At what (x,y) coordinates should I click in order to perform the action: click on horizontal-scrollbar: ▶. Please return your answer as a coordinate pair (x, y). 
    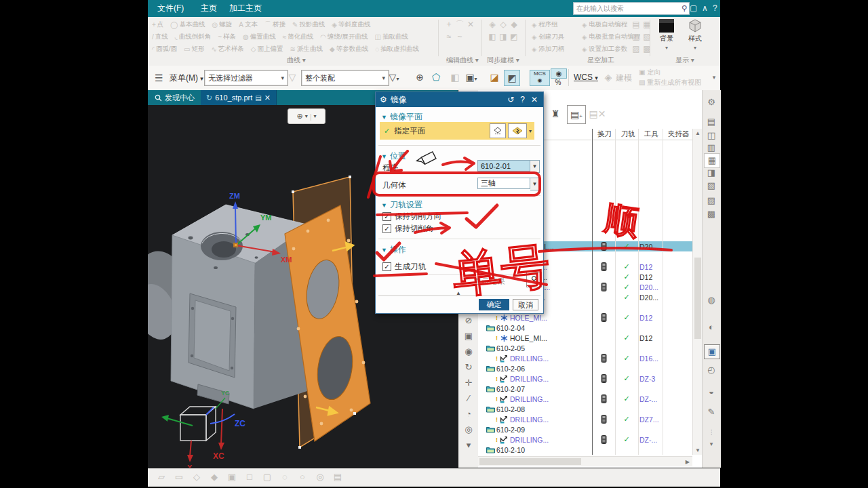
    Looking at the image, I should click on (585, 461).